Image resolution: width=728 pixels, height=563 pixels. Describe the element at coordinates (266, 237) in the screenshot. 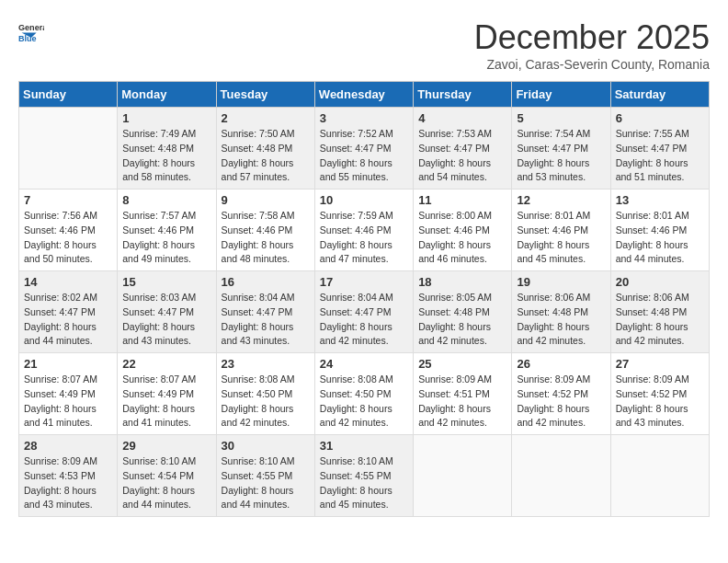

I see `day-info: Sunrise: 7:58 AMSunset: 4:46 PMDaylight:…` at that location.